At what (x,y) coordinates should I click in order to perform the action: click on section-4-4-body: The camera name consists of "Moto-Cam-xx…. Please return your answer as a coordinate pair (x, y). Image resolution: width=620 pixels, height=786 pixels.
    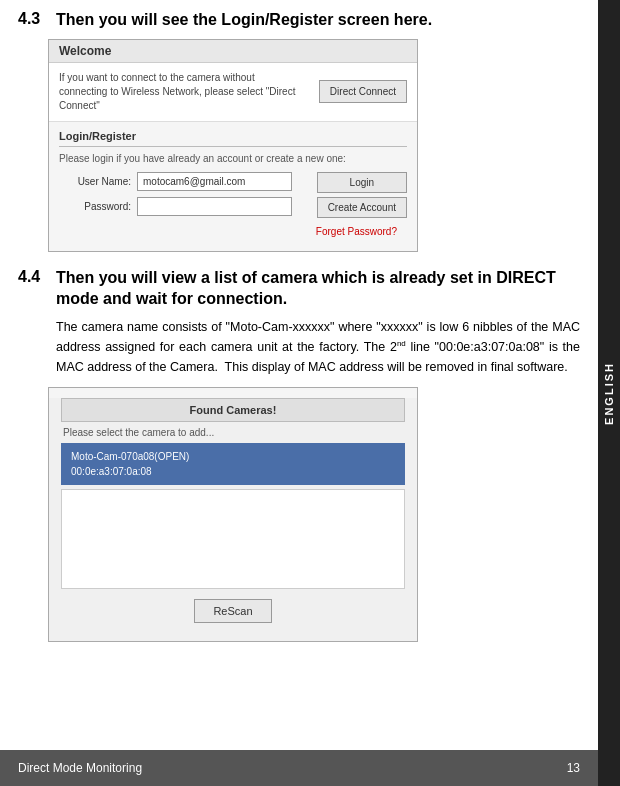
    Looking at the image, I should click on (318, 347).